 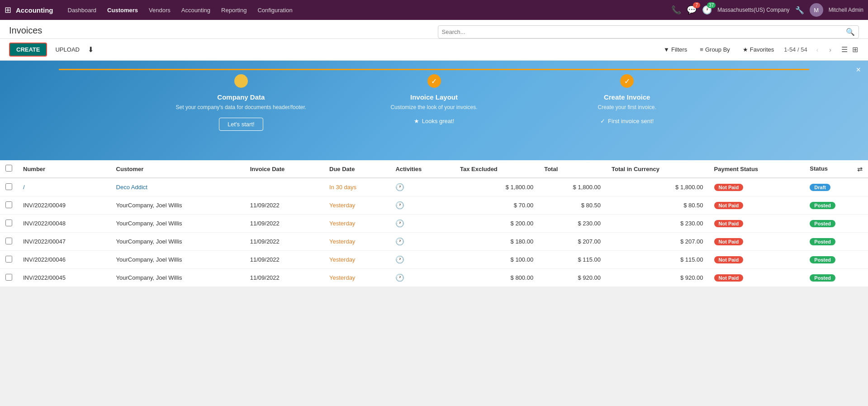 I want to click on row-number-2: INV/2022/00048, so click(x=64, y=224).